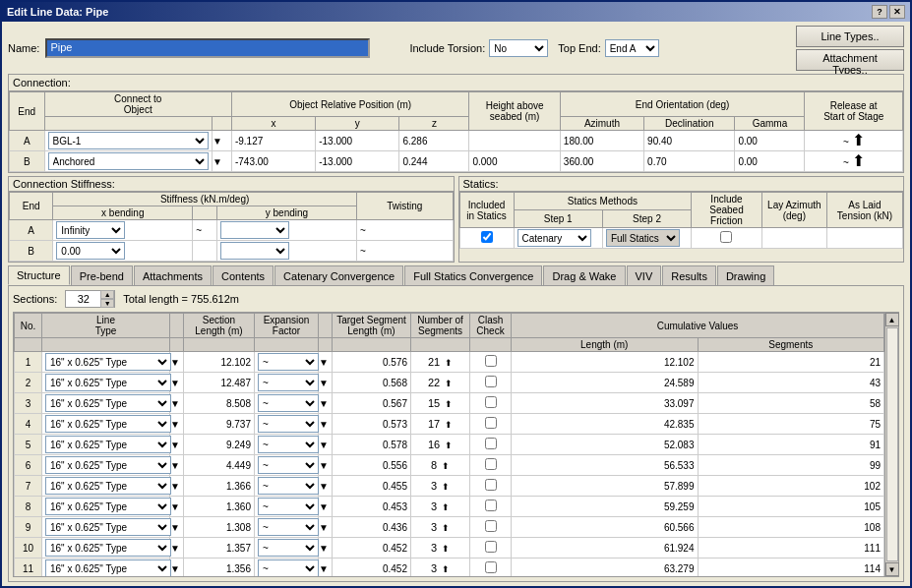  What do you see at coordinates (682, 185) in the screenshot?
I see `statics-header: Statics:` at bounding box center [682, 185].